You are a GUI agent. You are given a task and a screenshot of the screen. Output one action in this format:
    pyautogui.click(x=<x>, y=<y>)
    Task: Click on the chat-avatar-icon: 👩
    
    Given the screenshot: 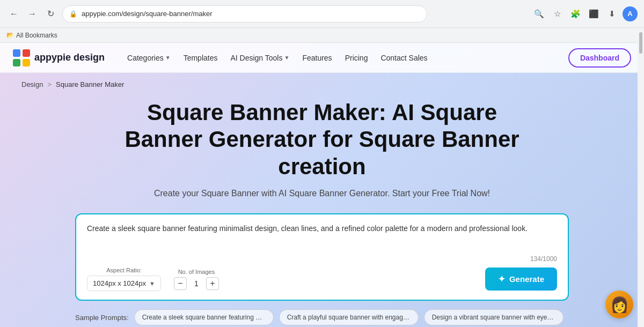 What is the action you would take?
    pyautogui.click(x=619, y=304)
    